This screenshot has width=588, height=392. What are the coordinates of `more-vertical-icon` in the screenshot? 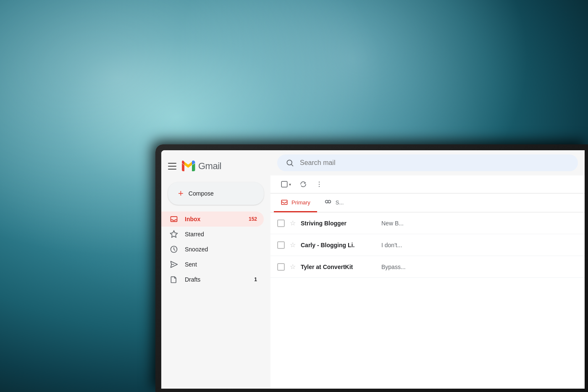 It's located at (319, 184).